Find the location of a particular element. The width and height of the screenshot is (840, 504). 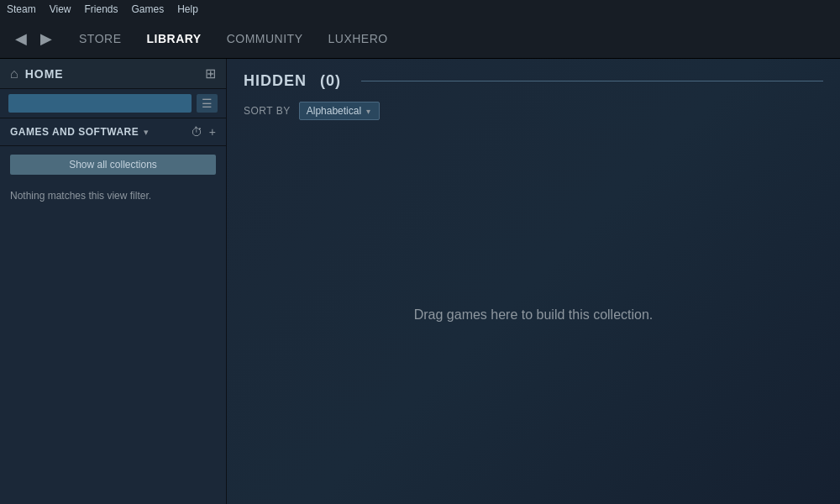

hidden-title: HIDDEN is located at coordinates (276, 81).